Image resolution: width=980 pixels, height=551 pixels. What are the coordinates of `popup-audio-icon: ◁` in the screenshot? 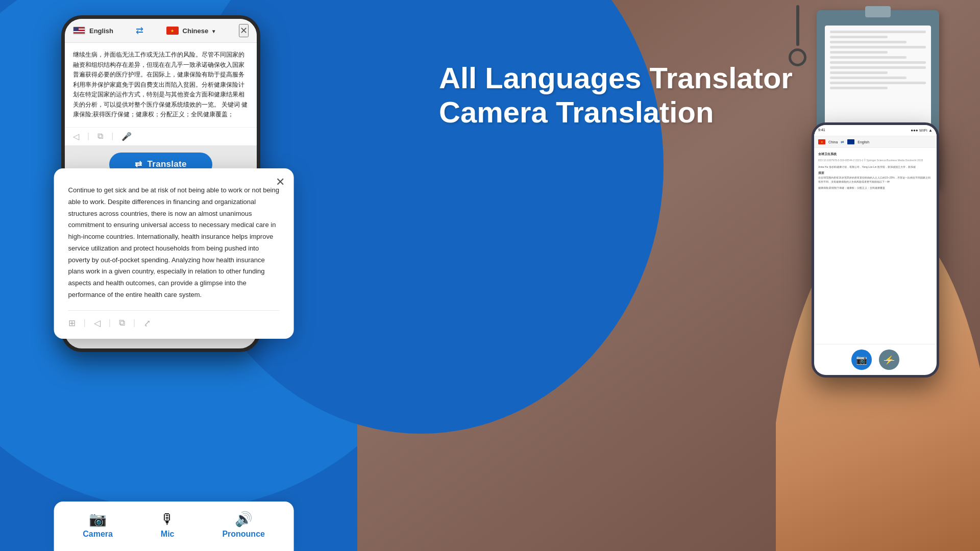 It's located at (97, 323).